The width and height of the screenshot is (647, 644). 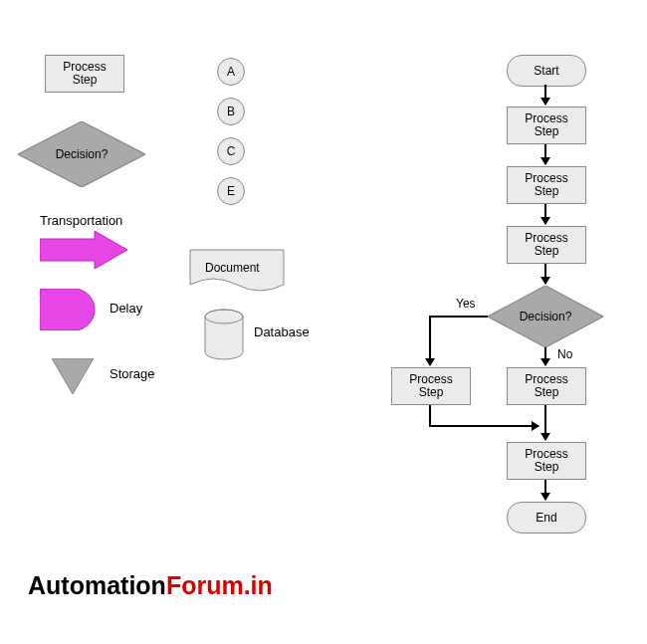 I want to click on flow-process-3: Process Step, so click(x=546, y=245).